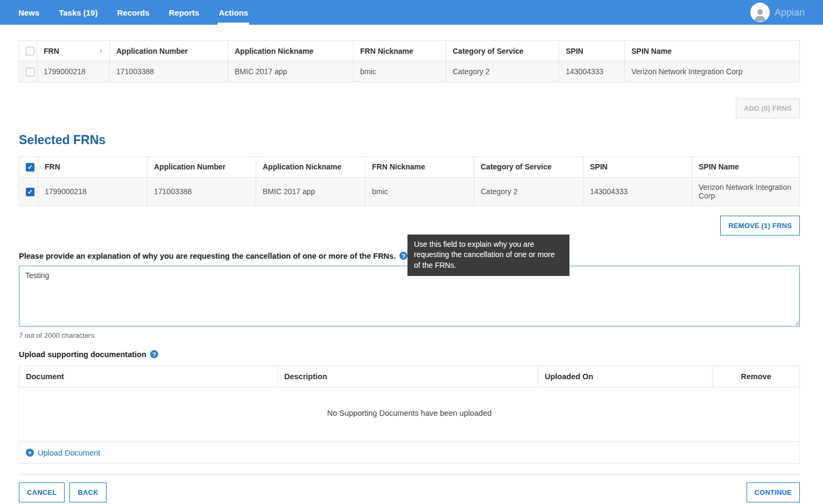 The width and height of the screenshot is (823, 504). Describe the element at coordinates (30, 453) in the screenshot. I see `plus-icon: +` at that location.